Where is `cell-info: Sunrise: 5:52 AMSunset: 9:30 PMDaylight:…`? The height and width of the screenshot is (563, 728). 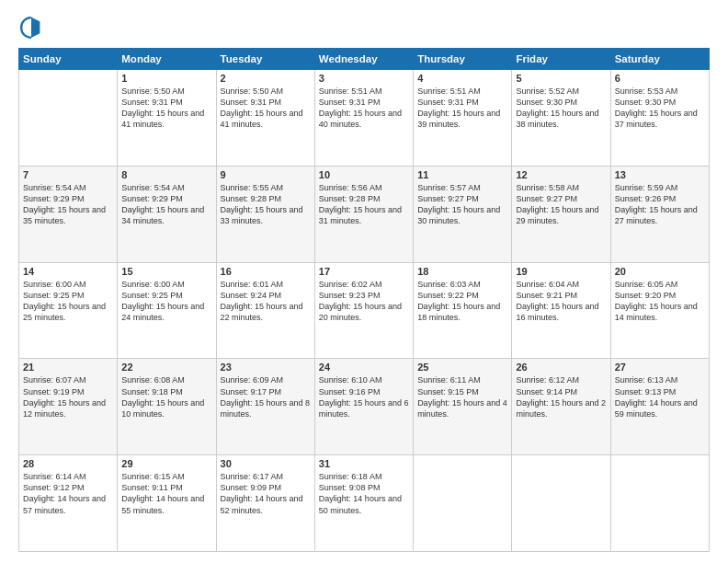 cell-info: Sunrise: 5:52 AMSunset: 9:30 PMDaylight:… is located at coordinates (561, 109).